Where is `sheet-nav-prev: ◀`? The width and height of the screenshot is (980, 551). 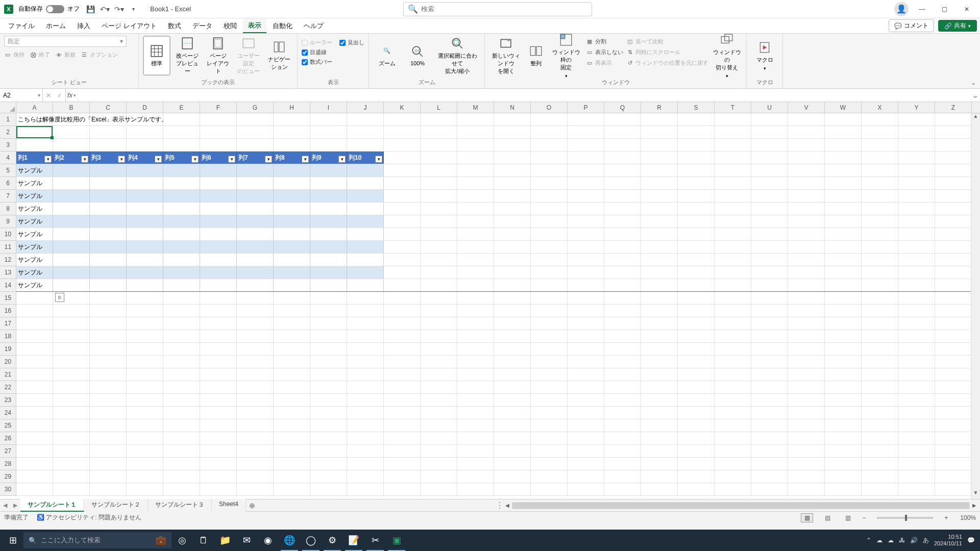 sheet-nav-prev: ◀ is located at coordinates (5, 505).